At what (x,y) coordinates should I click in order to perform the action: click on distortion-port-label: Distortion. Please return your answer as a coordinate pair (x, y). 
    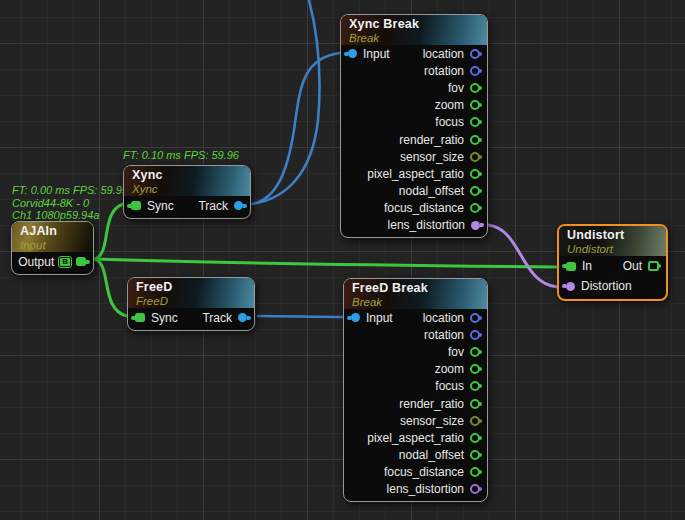
    Looking at the image, I should click on (606, 286).